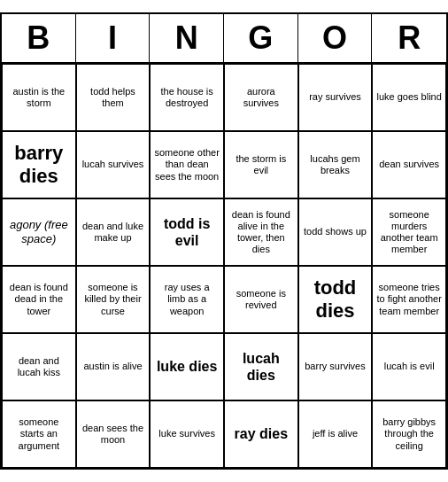 The width and height of the screenshot is (448, 482). I want to click on bingo-cell: dean is found dead in the tower, so click(39, 299).